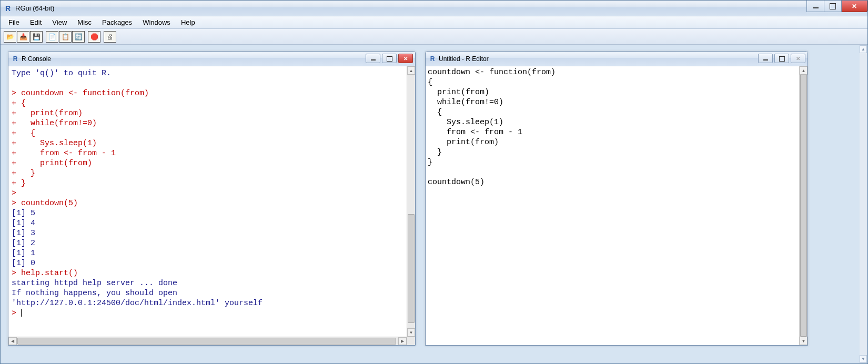  What do you see at coordinates (36, 22) in the screenshot?
I see `menu-edit: Edit` at bounding box center [36, 22].